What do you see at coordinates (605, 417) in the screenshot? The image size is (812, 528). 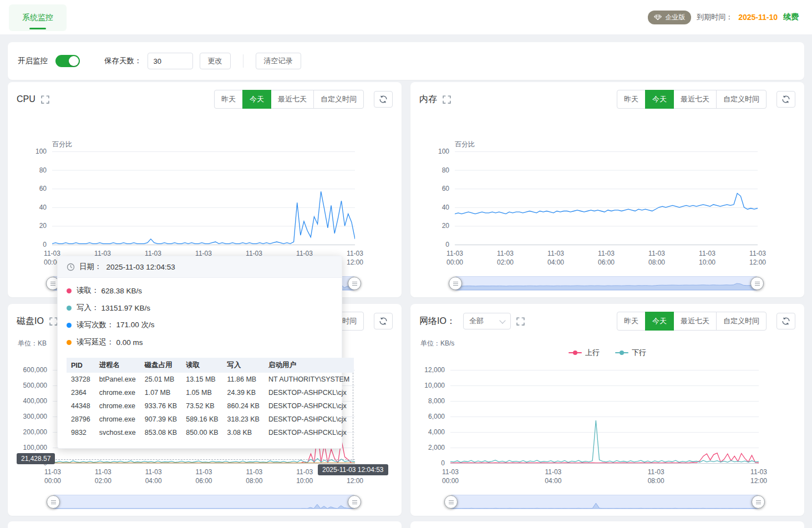 I see `network-line-series` at bounding box center [605, 417].